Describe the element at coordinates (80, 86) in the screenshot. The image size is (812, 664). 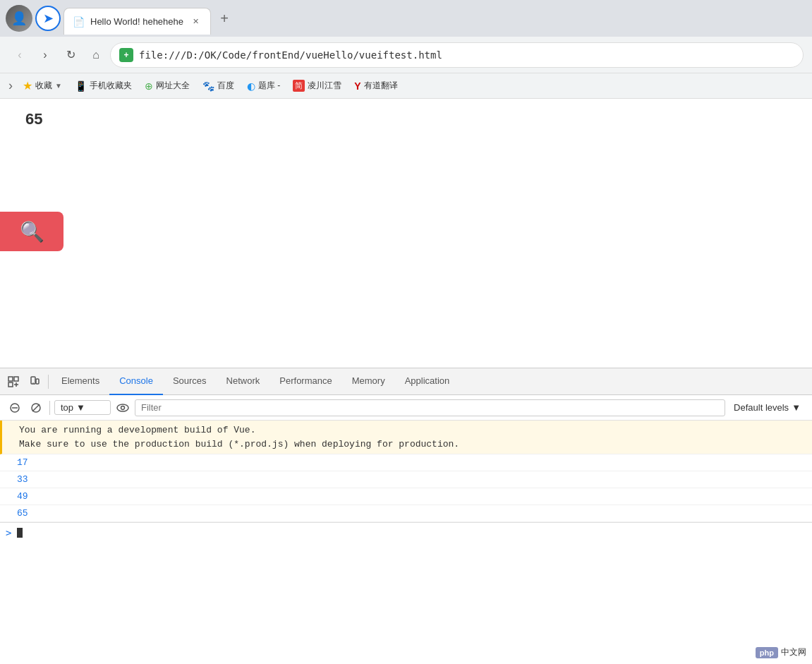
I see `mobile-icon: 📱` at that location.